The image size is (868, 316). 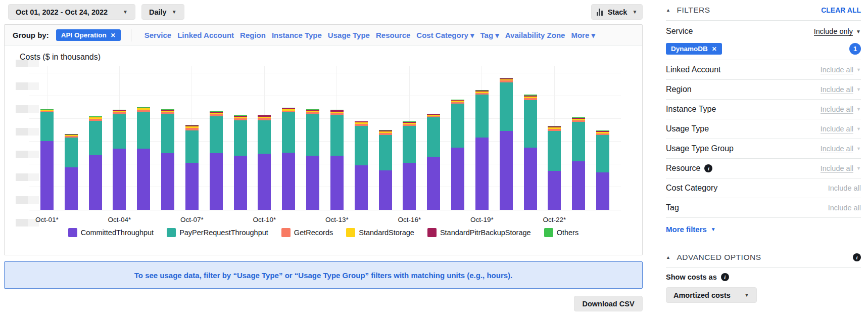 What do you see at coordinates (323, 275) in the screenshot?
I see `banner-text: To see usage data, filter by “Usage Type…` at bounding box center [323, 275].